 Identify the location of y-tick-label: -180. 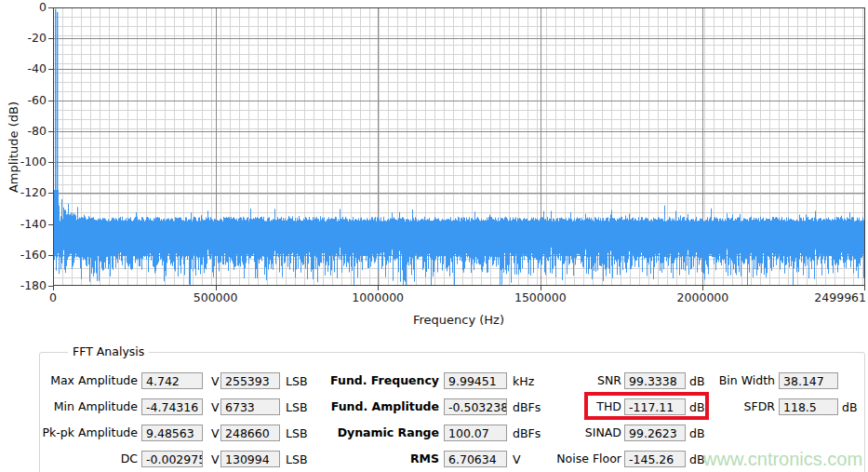
(28, 285).